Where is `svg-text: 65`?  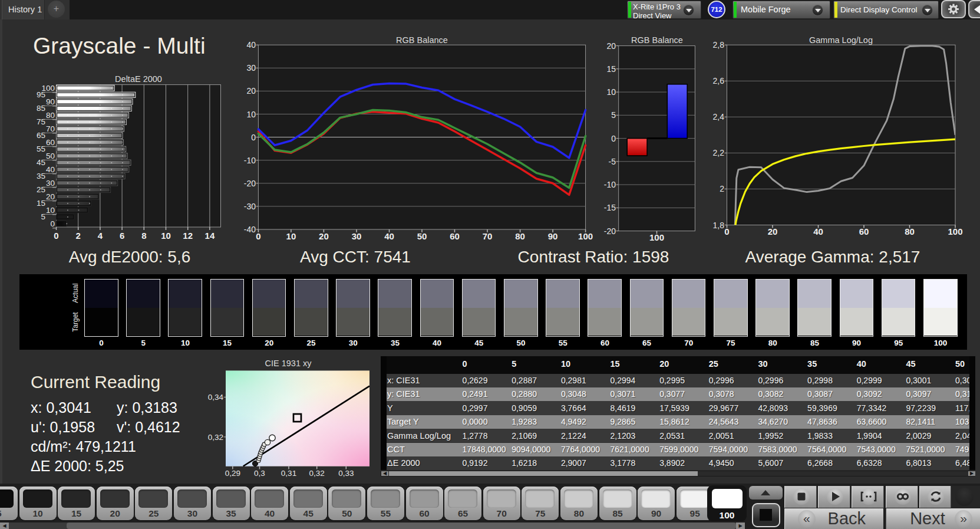 svg-text: 65 is located at coordinates (41, 136).